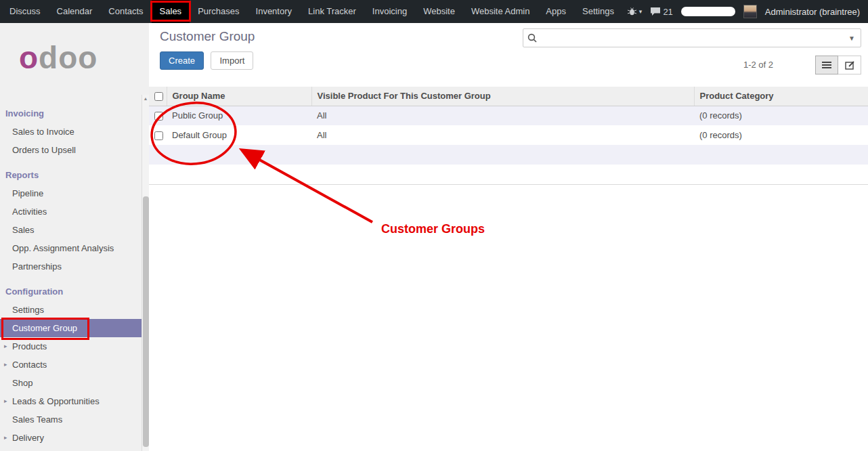  Describe the element at coordinates (30, 347) in the screenshot. I see `sidebar-item-label: Products` at that location.